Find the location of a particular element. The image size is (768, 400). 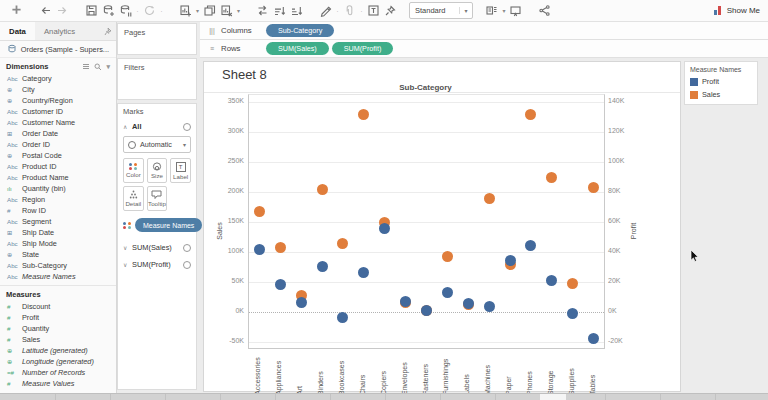

x-axis-label: Phones is located at coordinates (530, 372).